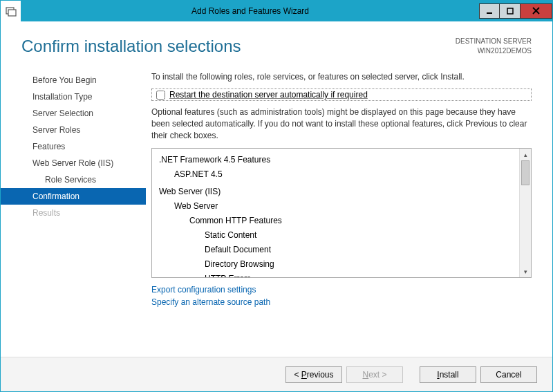 The height and width of the screenshot is (392, 553). Describe the element at coordinates (276, 11) in the screenshot. I see `titlebar: Add Roles and Features Wizard` at that location.